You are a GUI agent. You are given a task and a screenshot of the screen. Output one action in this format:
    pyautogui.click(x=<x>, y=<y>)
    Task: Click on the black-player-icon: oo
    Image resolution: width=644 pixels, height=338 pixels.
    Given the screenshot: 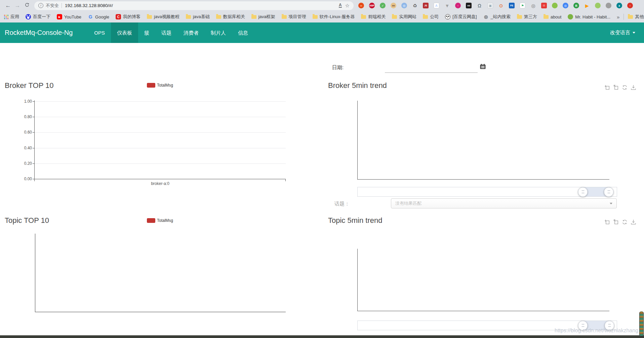 What is the action you would take?
    pyautogui.click(x=469, y=5)
    